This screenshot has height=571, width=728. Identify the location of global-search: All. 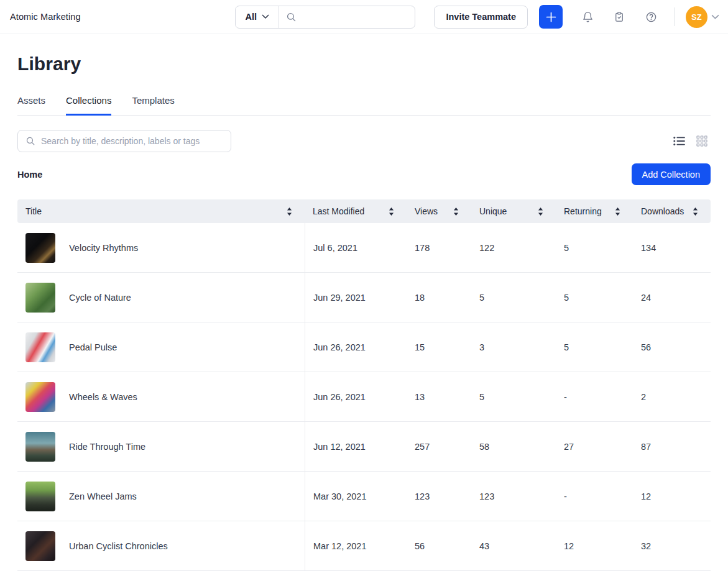
(325, 17).